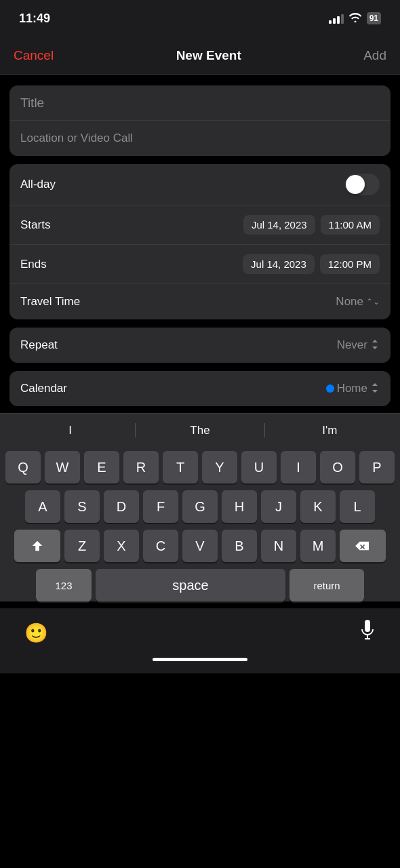 The image size is (400, 868). What do you see at coordinates (43, 389) in the screenshot?
I see `calendar-label: Calendar` at bounding box center [43, 389].